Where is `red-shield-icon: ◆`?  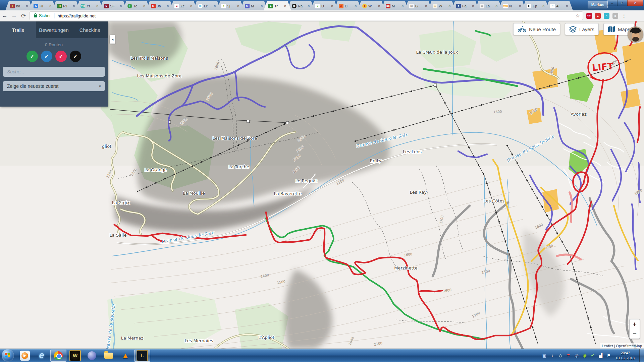
red-shield-icon: ◆ is located at coordinates (598, 16).